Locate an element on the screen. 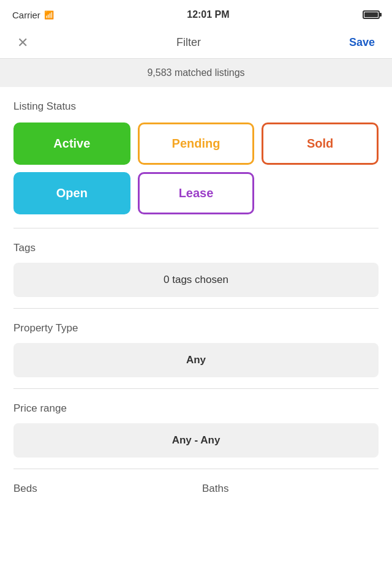 This screenshot has width=392, height=588. status-button-pending: Pending is located at coordinates (196, 143).